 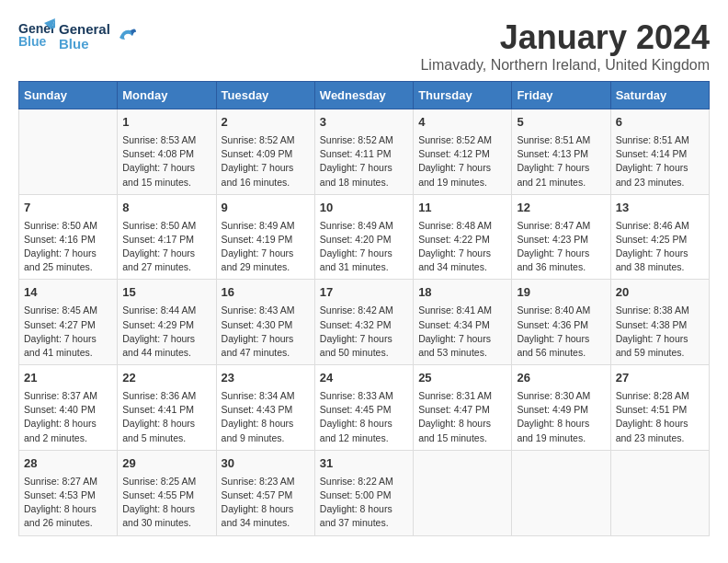 I want to click on day-info: Sunrise: 8:44 AMSunset: 4:29 PMDaylight:…, so click(x=166, y=331).